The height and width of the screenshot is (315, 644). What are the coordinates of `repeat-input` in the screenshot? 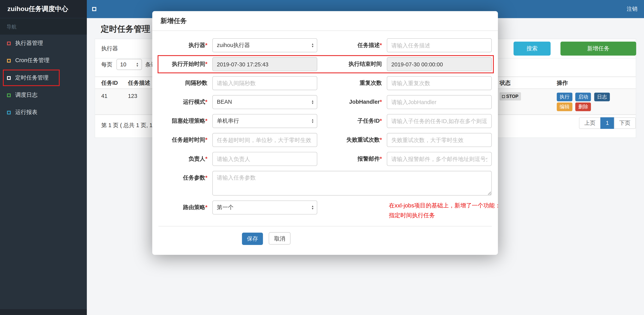 It's located at (439, 83).